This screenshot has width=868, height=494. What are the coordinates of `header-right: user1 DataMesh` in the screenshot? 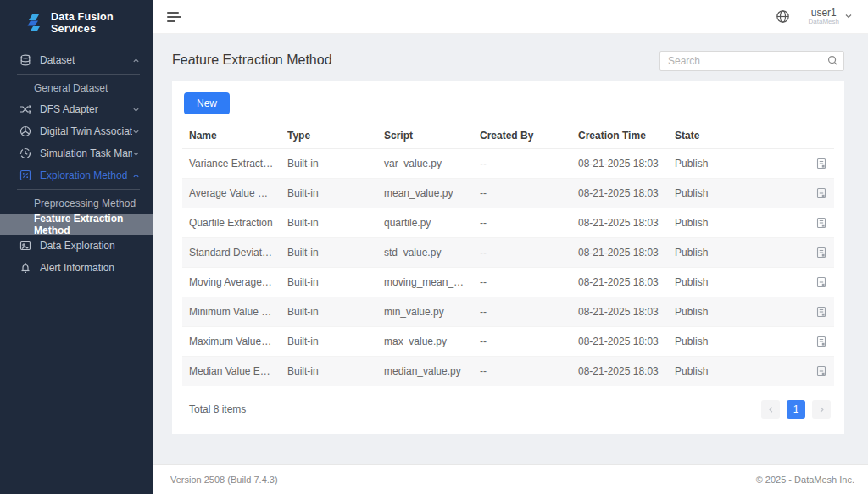 It's located at (814, 17).